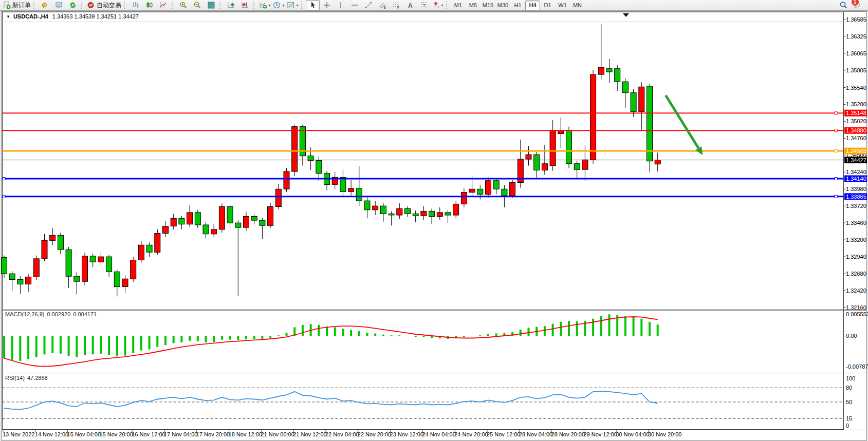  What do you see at coordinates (855, 3) in the screenshot?
I see `notification-badge: 1` at bounding box center [855, 3].